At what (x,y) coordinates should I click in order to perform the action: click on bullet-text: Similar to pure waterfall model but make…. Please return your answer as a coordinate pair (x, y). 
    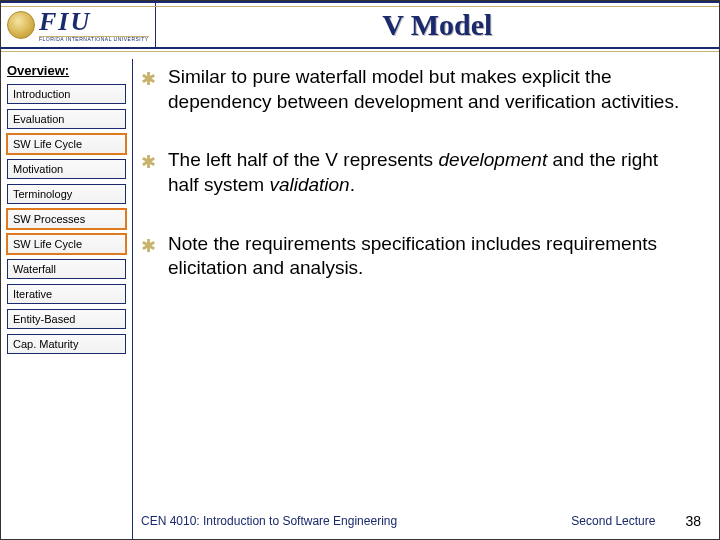
    Looking at the image, I should click on (430, 90).